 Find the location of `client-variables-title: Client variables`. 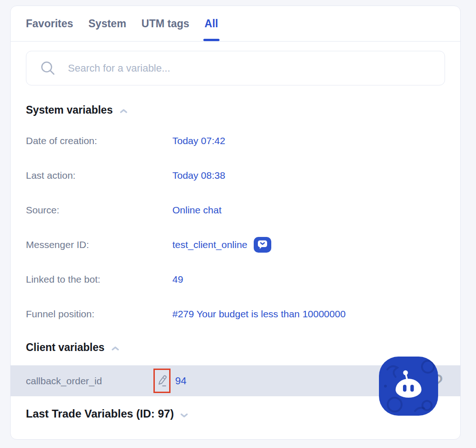

client-variables-title: Client variables is located at coordinates (65, 347).